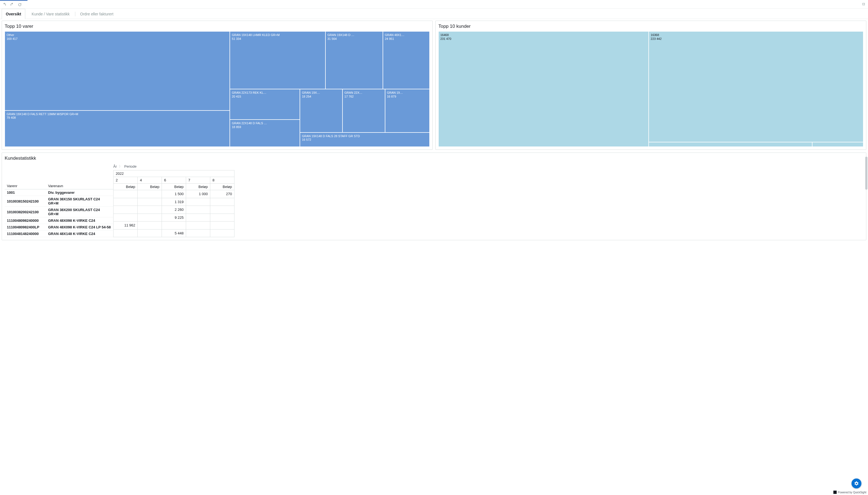 The image size is (868, 495). What do you see at coordinates (12, 5) in the screenshot?
I see `redo-icon` at bounding box center [12, 5].